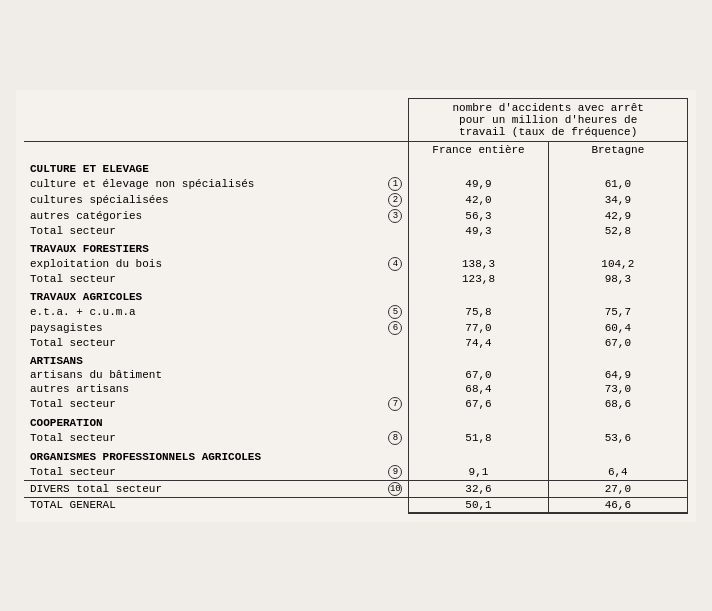  What do you see at coordinates (216, 264) in the screenshot?
I see `row-label: exploitation du bois4` at bounding box center [216, 264].